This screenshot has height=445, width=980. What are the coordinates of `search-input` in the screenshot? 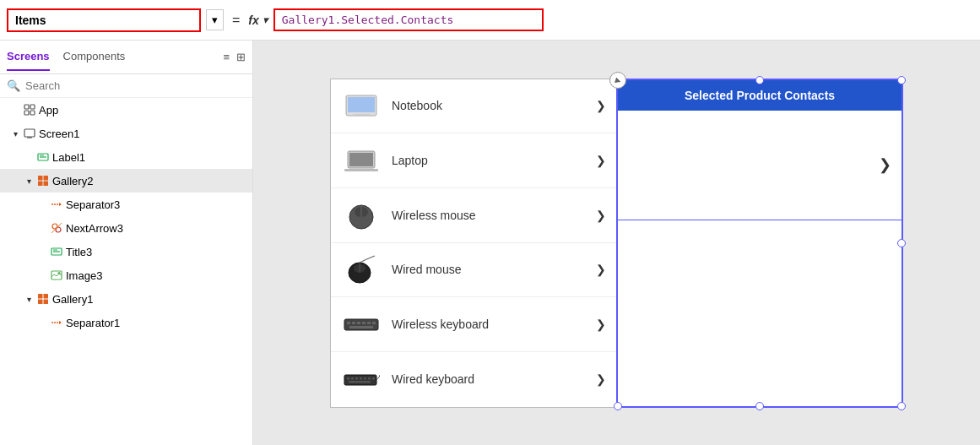 It's located at (135, 86).